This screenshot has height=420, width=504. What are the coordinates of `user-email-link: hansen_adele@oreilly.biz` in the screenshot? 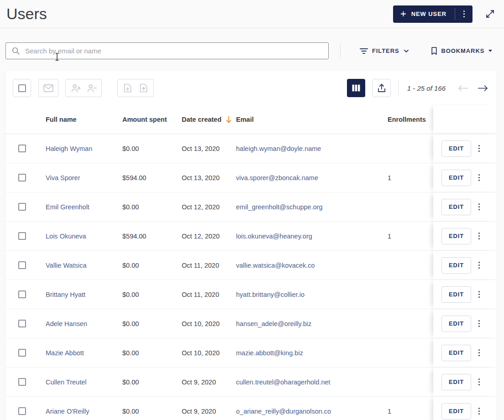 It's located at (274, 324).